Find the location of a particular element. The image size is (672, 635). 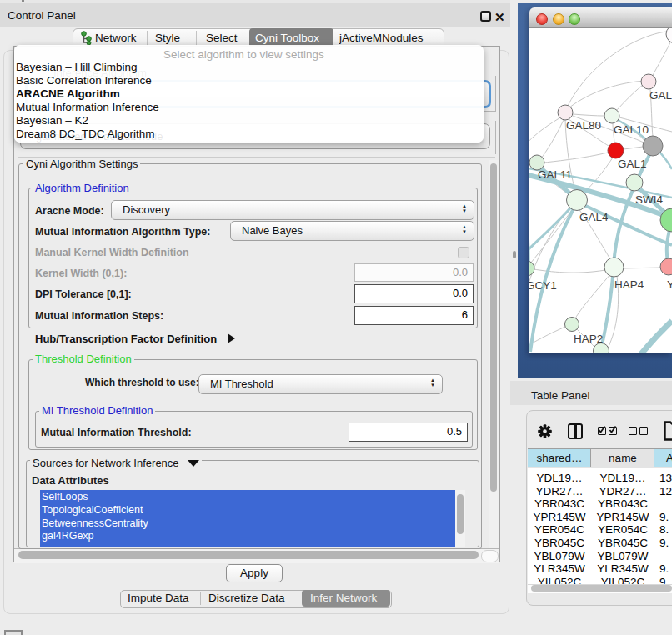

svg-text: GAL80 is located at coordinates (584, 125).